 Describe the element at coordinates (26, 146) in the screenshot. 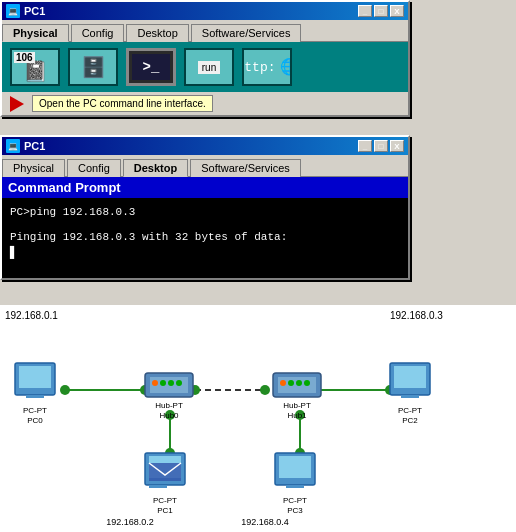

I see `titlebar-bottom-left: 💻 PC1` at that location.